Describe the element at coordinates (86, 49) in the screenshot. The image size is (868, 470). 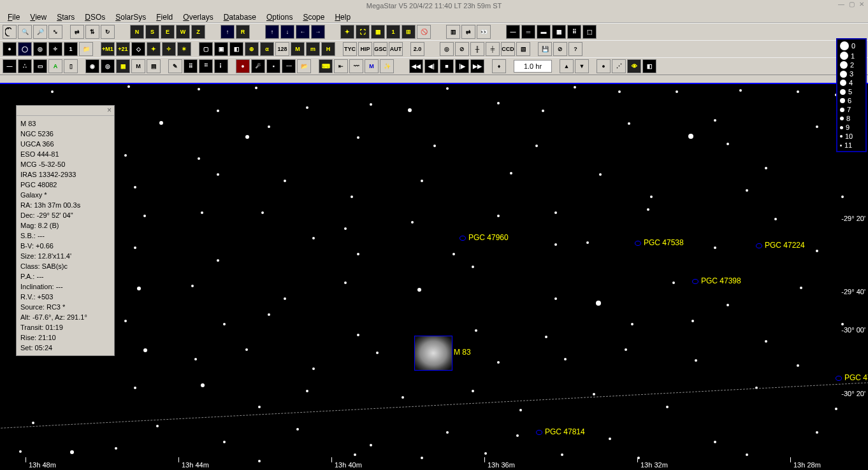
I see `folder-button: 📁` at that location.